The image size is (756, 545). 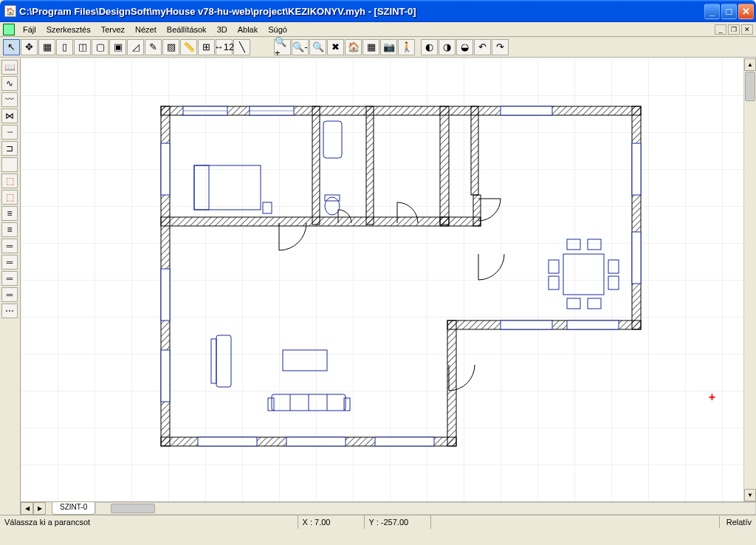 I want to click on tool-render: ▦, so click(x=371, y=47).